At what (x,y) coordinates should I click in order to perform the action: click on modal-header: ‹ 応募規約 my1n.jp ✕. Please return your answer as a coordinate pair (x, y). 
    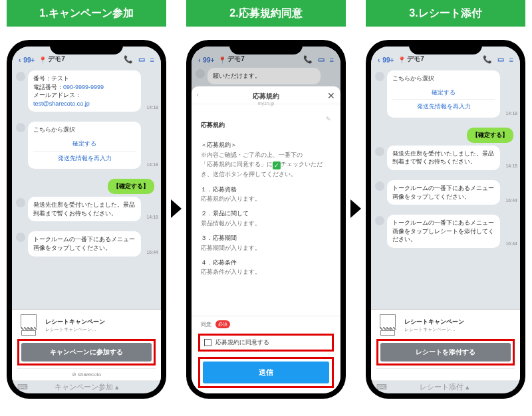
    Looking at the image, I should click on (266, 96).